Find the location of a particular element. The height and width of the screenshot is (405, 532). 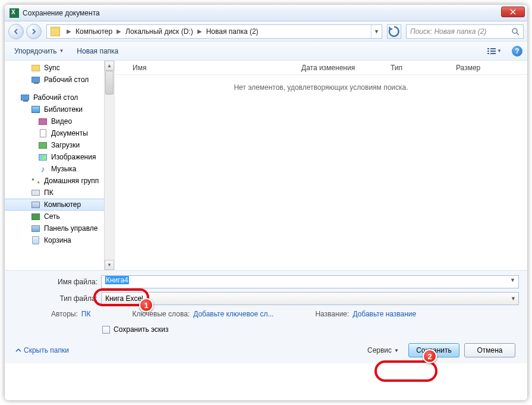

document-icon is located at coordinates (43, 133).